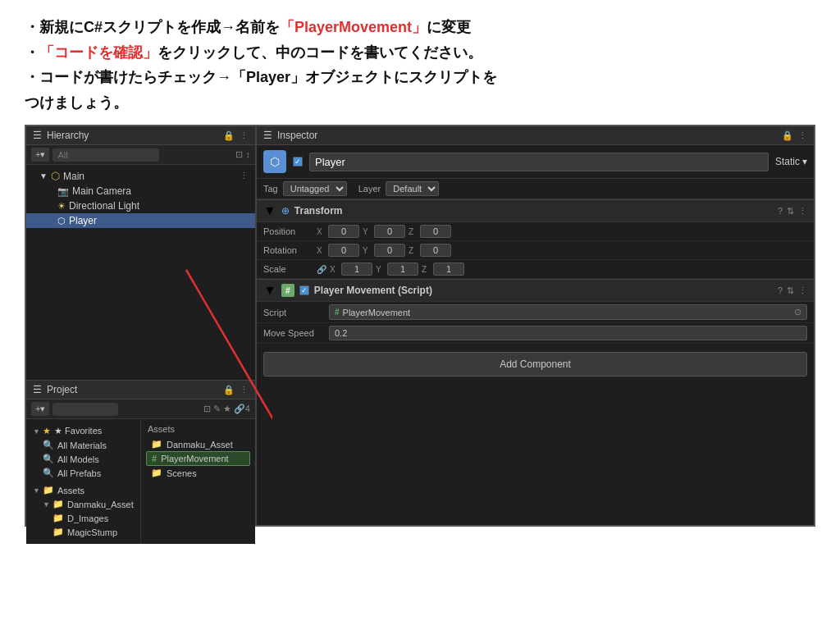 This screenshot has width=840, height=630. Describe the element at coordinates (403, 269) in the screenshot. I see `scale-y-input` at that location.